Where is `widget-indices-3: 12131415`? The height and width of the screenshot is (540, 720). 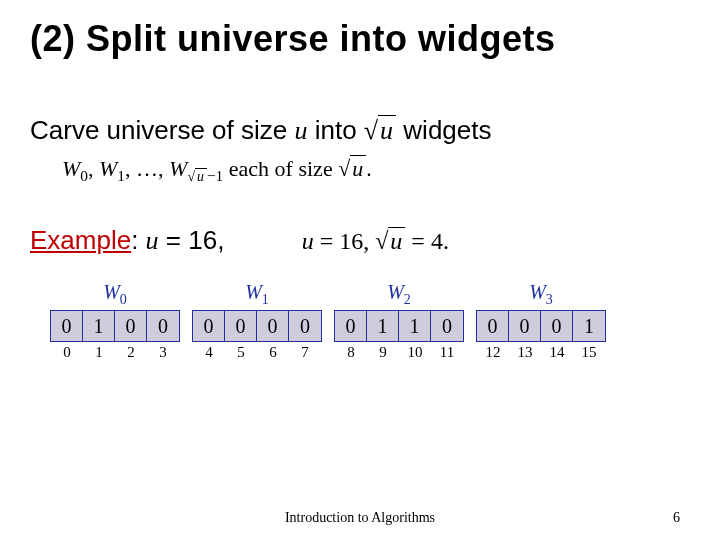
widget-indices-3: 12131415 is located at coordinates (541, 352).